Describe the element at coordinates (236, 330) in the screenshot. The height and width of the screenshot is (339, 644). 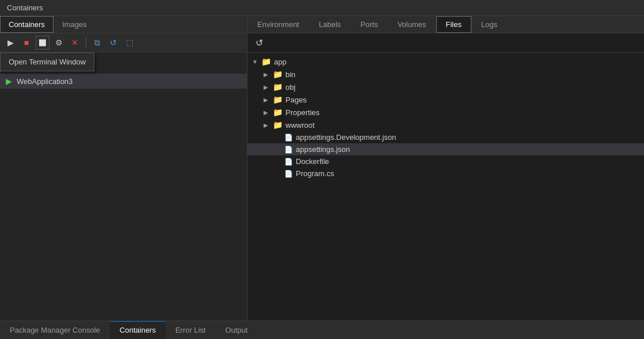
I see `tab-output: Output` at that location.